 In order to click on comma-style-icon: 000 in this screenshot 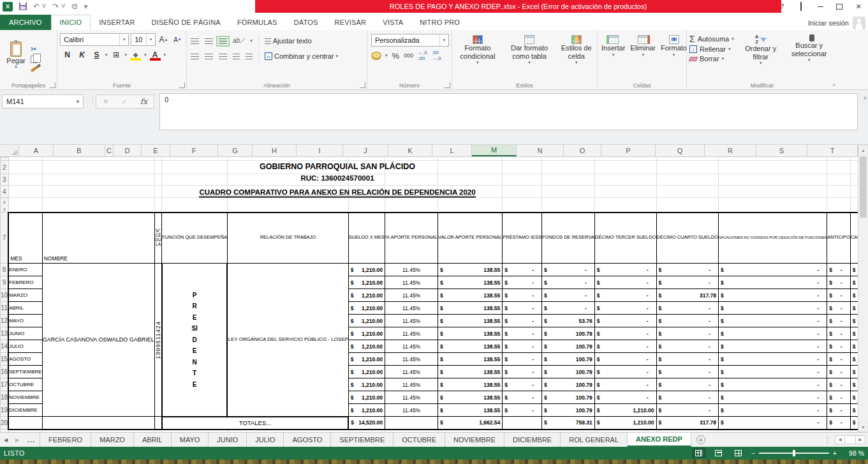, I will do `click(408, 56)`.